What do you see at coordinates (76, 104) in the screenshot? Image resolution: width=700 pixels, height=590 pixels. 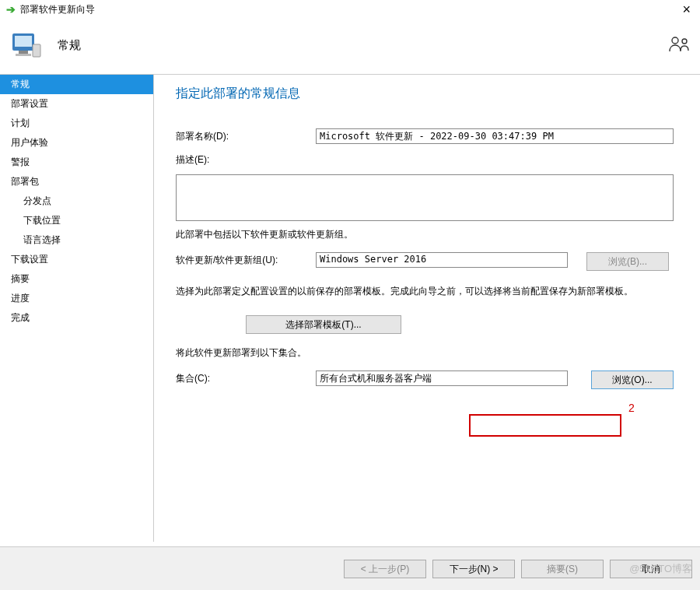 I see `sidebar-item-deploy-settings: 部署设置` at bounding box center [76, 104].